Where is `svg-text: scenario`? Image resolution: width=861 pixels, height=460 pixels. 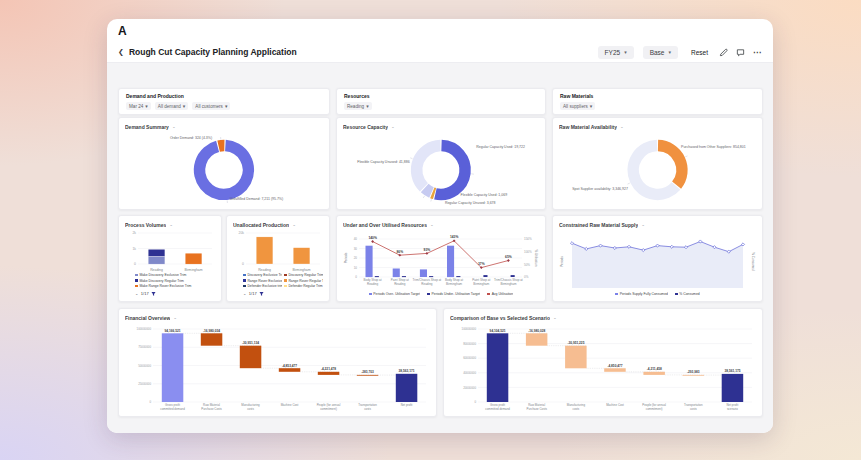
svg-text: scenario is located at coordinates (732, 409).